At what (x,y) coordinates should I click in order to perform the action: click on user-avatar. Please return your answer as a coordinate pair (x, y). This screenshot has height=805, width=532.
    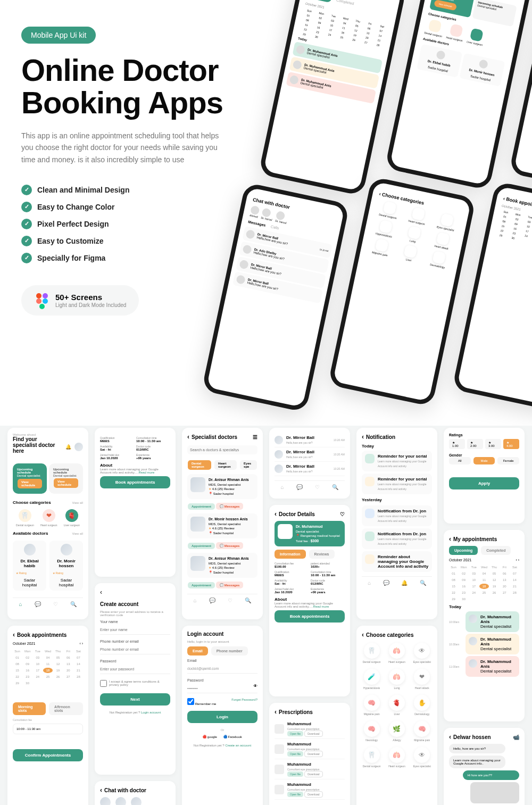
    Looking at the image, I should click on (79, 447).